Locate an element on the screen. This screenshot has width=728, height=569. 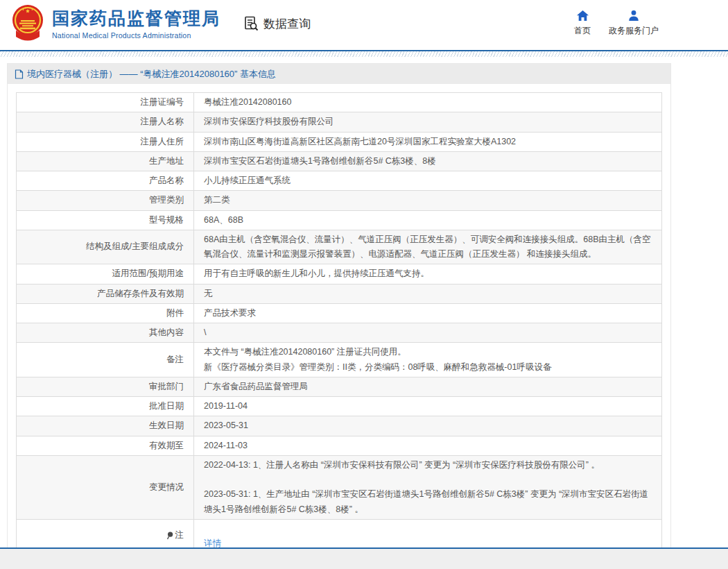
row-value: 2023-05-31 is located at coordinates (428, 426).